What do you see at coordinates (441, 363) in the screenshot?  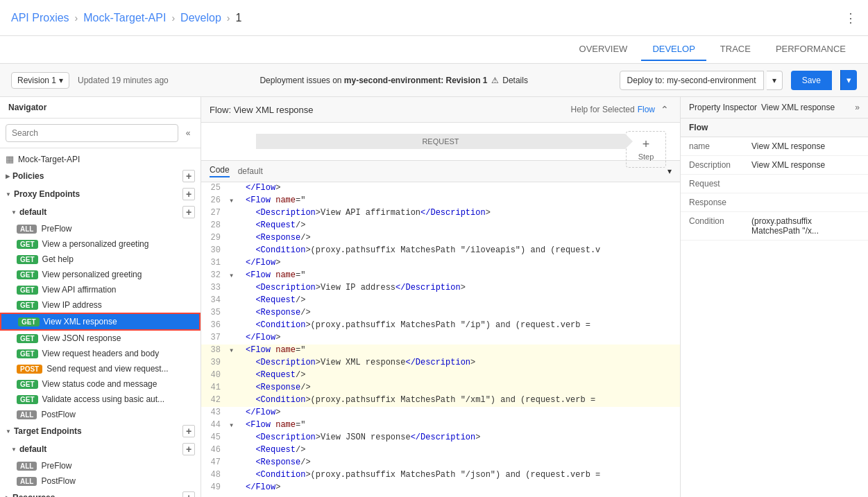 I see `code-line: 39 <Description>View XML response</Descr…` at bounding box center [441, 363].